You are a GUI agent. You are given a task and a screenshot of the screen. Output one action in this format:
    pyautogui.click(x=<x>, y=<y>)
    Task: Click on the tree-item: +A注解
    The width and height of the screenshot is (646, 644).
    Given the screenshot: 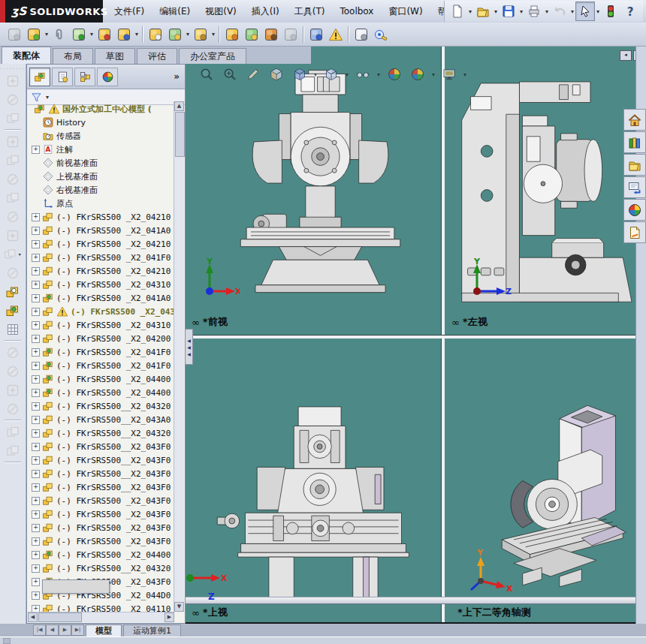 What is the action you would take?
    pyautogui.click(x=102, y=149)
    